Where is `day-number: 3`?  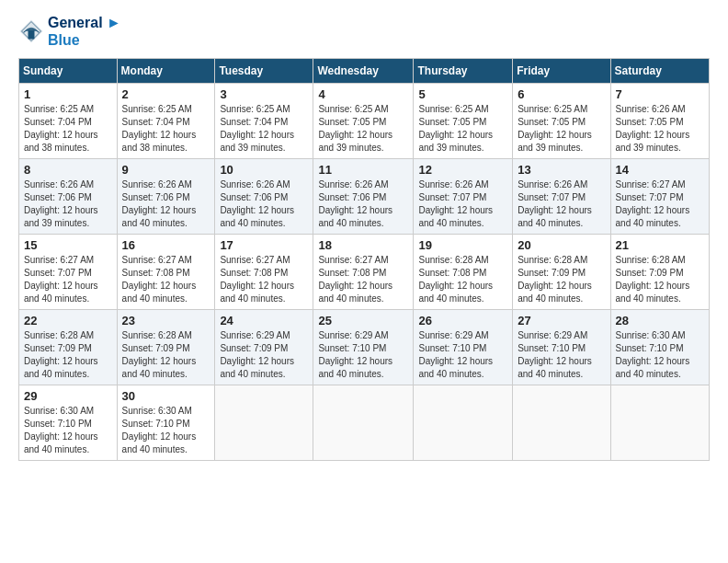 day-number: 3 is located at coordinates (264, 94).